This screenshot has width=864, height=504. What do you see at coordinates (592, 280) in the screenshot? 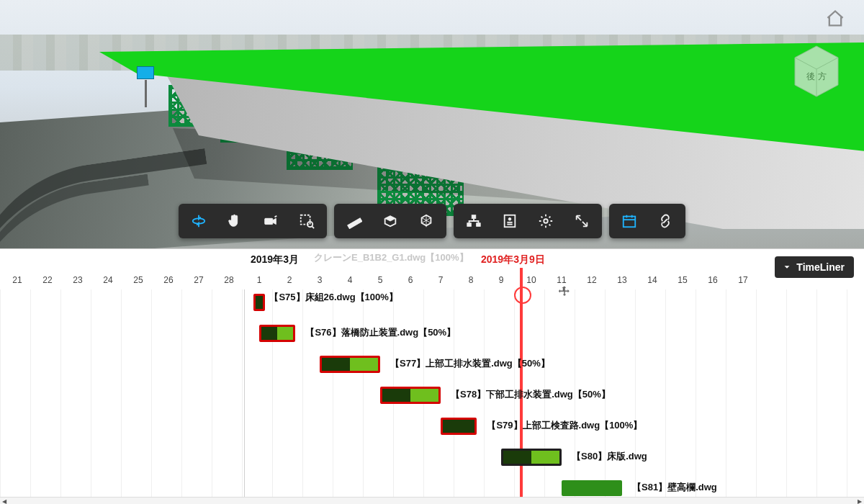
I see `day-tick: 12` at bounding box center [592, 280].